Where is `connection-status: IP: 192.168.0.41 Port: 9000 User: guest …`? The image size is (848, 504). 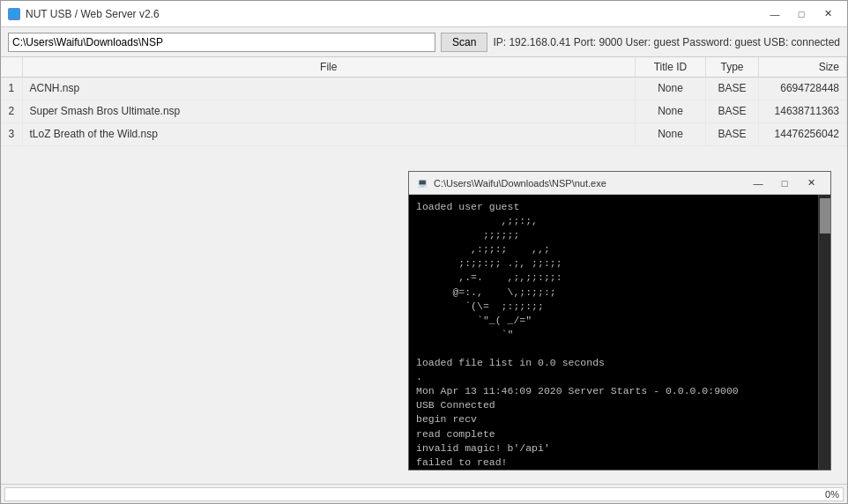
connection-status: IP: 192.168.0.41 Port: 9000 User: guest … is located at coordinates (666, 42).